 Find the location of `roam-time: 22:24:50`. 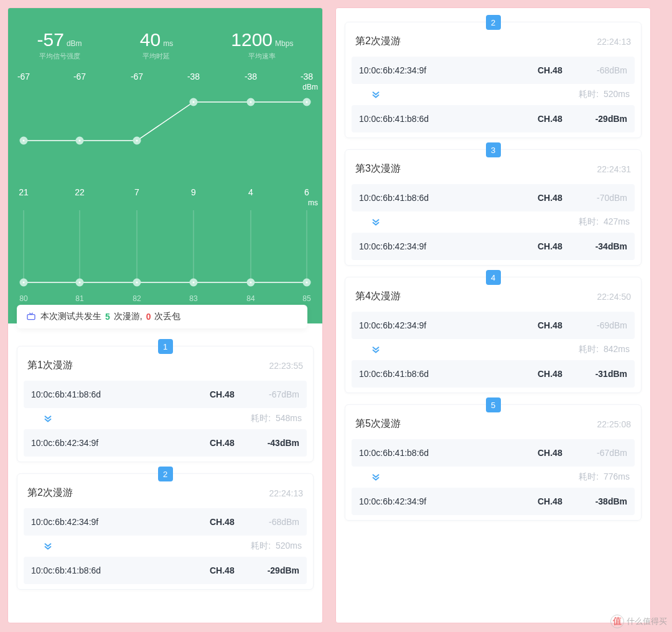

roam-time: 22:24:50 is located at coordinates (615, 297).